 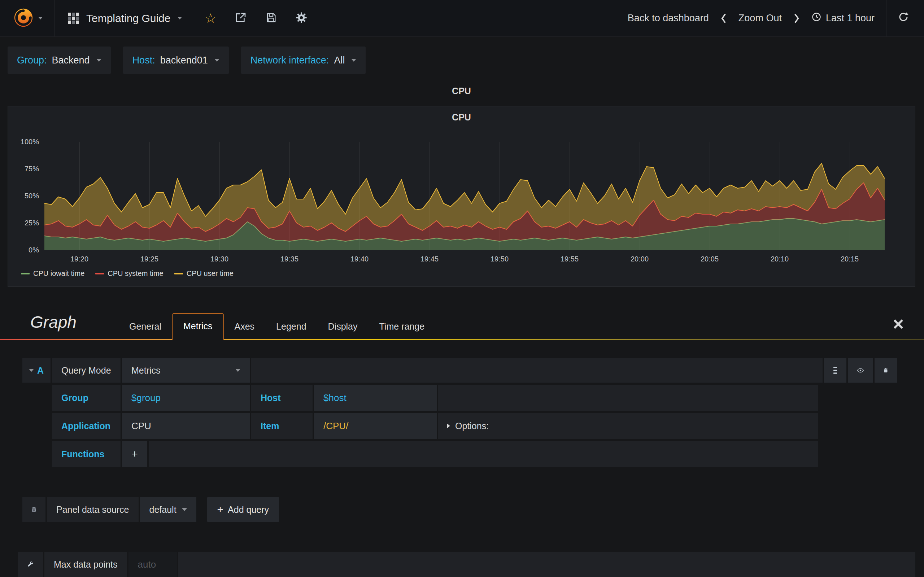 What do you see at coordinates (186, 426) in the screenshot?
I see `application-field` at bounding box center [186, 426].